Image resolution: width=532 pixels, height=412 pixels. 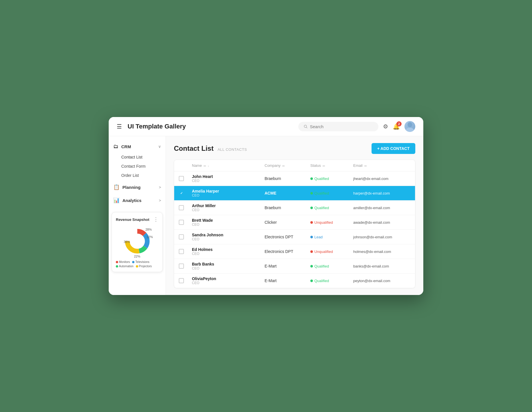 I want to click on contact-name-cell: Arthur Miller CEO, so click(x=228, y=208).